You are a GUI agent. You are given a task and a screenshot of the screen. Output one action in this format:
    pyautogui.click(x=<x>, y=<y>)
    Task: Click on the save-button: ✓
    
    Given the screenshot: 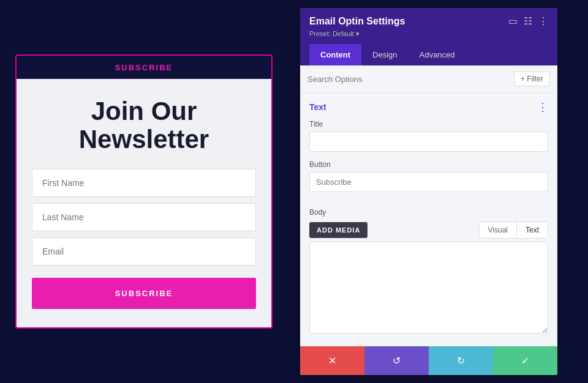 What is the action you would take?
    pyautogui.click(x=526, y=361)
    